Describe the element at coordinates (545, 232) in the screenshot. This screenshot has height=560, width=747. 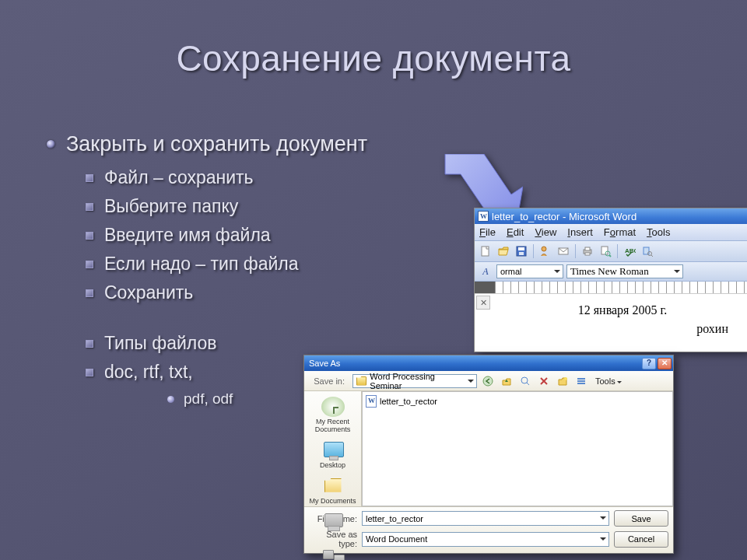
I see `menu-view: View` at that location.